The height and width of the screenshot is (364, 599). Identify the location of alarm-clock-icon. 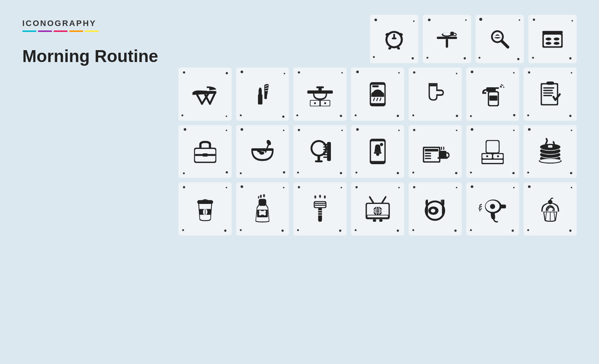
(394, 39).